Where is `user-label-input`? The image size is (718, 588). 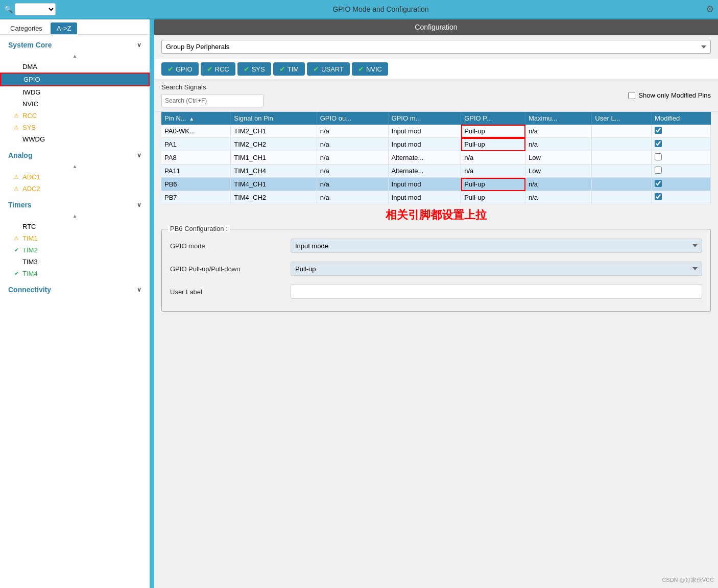 user-label-input is located at coordinates (496, 292).